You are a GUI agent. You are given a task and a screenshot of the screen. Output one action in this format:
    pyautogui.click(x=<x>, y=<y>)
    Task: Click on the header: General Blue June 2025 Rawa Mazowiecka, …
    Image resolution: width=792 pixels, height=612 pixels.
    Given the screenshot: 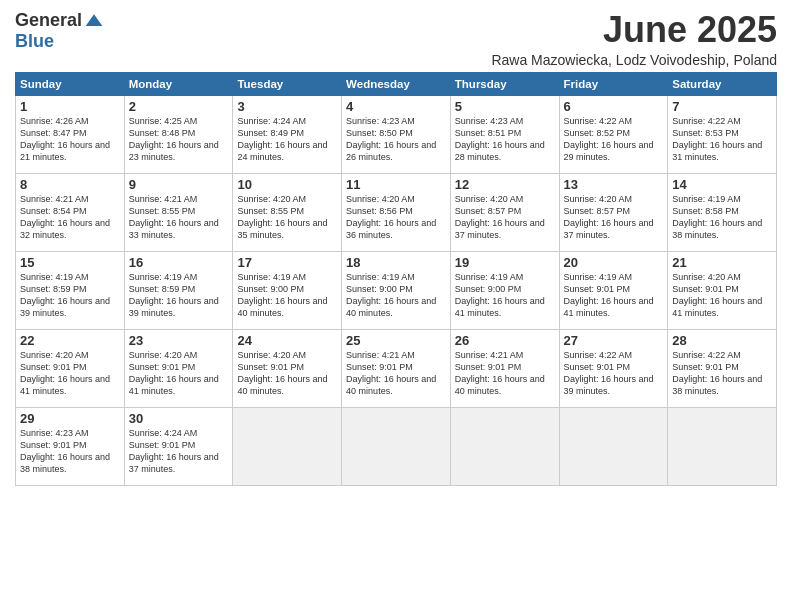 What is the action you would take?
    pyautogui.click(x=396, y=39)
    